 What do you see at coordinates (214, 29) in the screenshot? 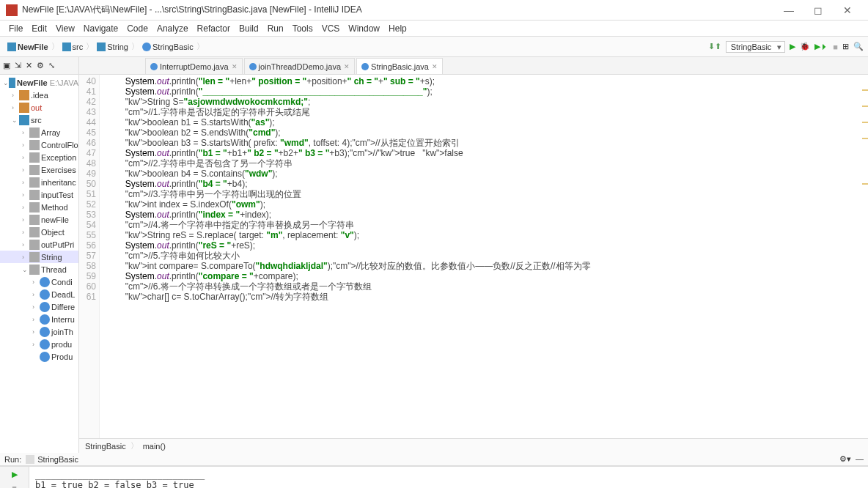
I see `menu-refactor: Refactor` at bounding box center [214, 29].